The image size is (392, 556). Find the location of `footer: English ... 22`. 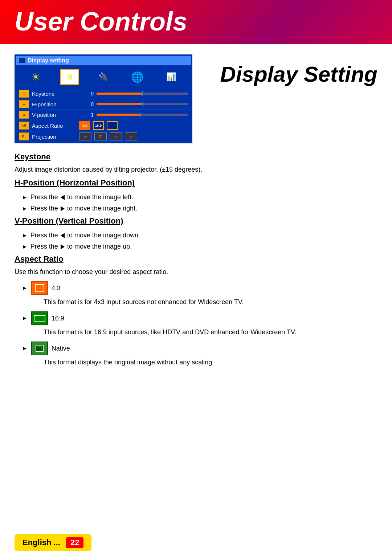

footer: English ... 22 is located at coordinates (196, 543).